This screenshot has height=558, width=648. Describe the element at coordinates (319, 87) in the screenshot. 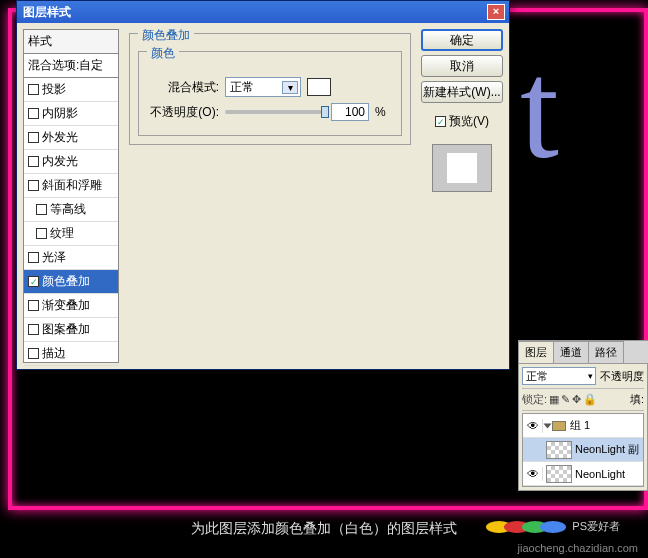

I see `overlay-color-swatch` at that location.